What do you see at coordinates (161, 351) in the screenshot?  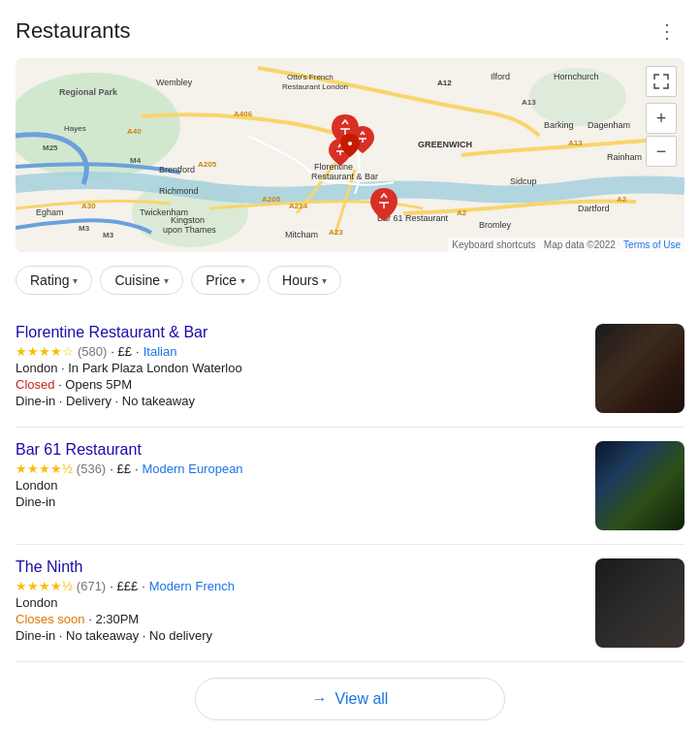 I see `cuisine-type: Italian` at bounding box center [161, 351].